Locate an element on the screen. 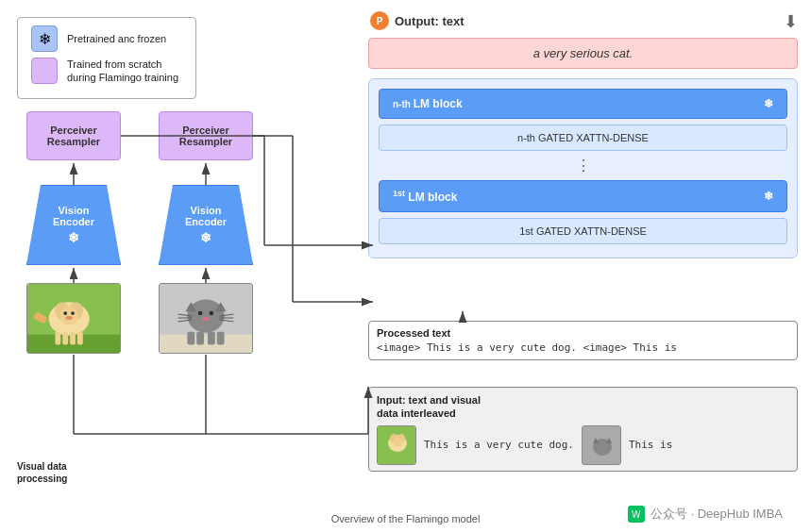  frozen-label: Pretrained anc frozen is located at coordinates (117, 39).